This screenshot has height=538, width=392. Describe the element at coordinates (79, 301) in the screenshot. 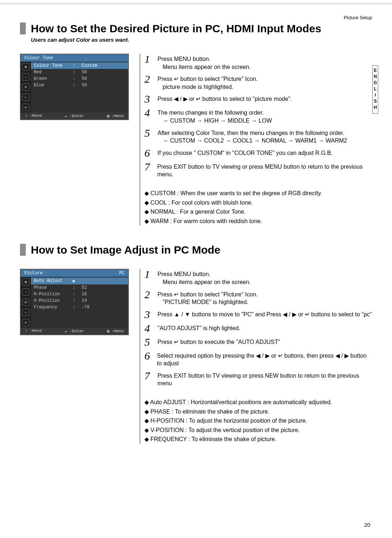

I see `osd-row: V-Position:24` at that location.